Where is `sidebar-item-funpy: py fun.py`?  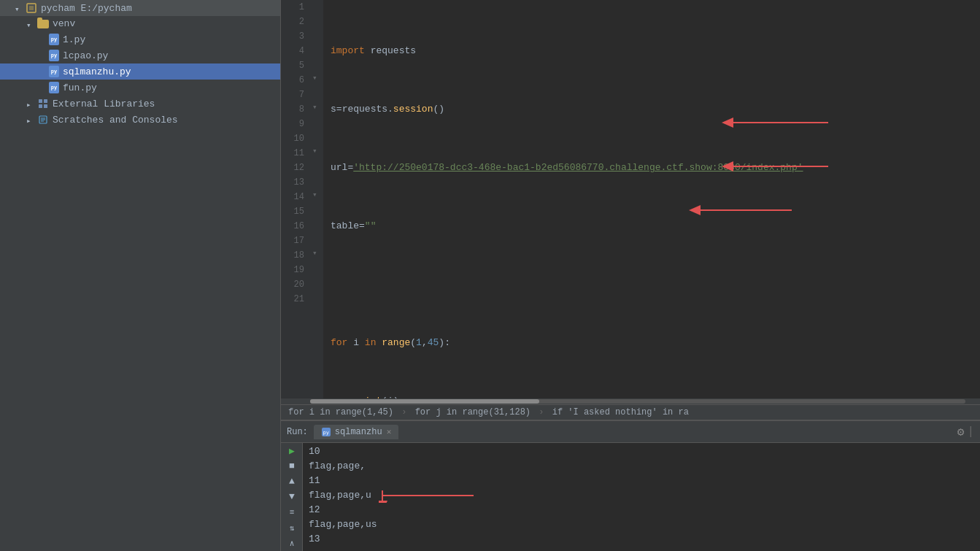
sidebar-item-funpy: py fun.py is located at coordinates (140, 88).